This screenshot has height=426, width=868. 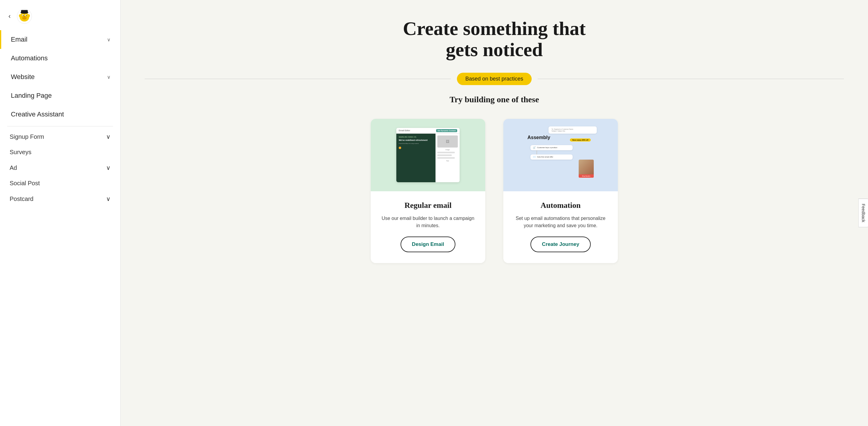 What do you see at coordinates (60, 137) in the screenshot?
I see `sidebar-item-signup-form: Signup Form ∨` at bounding box center [60, 137].